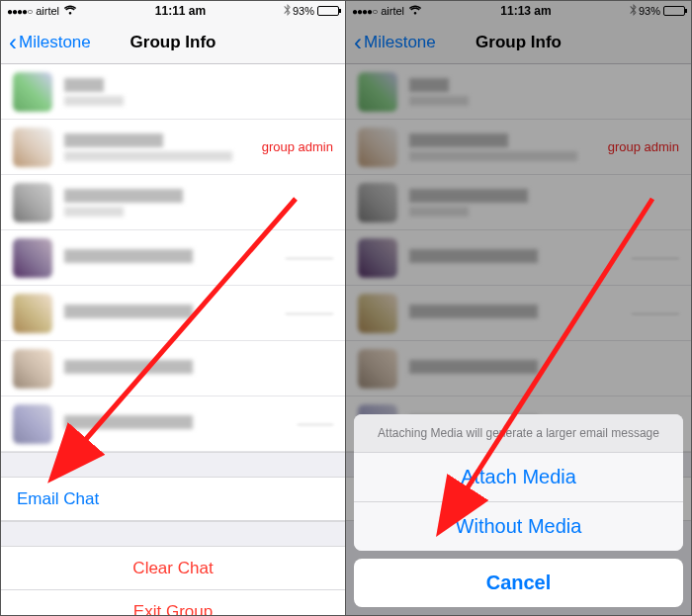 The height and width of the screenshot is (616, 692). What do you see at coordinates (180, 11) in the screenshot?
I see `clock: 11:11 am` at bounding box center [180, 11].